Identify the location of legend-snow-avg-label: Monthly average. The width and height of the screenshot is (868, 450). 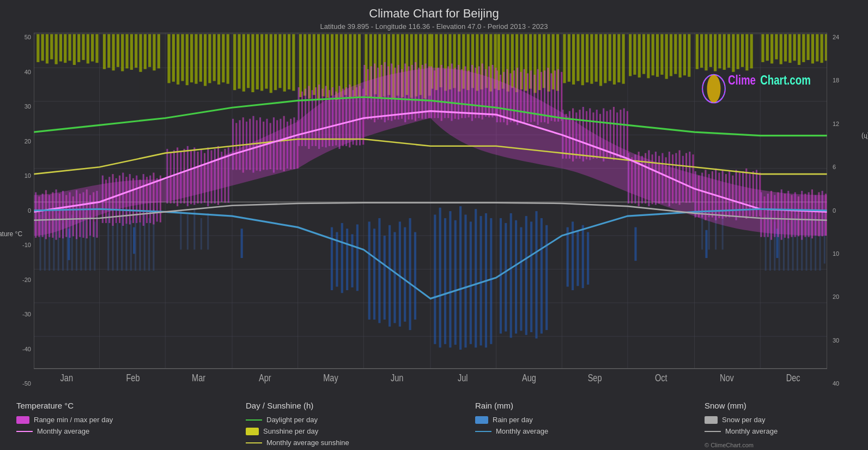
(751, 431).